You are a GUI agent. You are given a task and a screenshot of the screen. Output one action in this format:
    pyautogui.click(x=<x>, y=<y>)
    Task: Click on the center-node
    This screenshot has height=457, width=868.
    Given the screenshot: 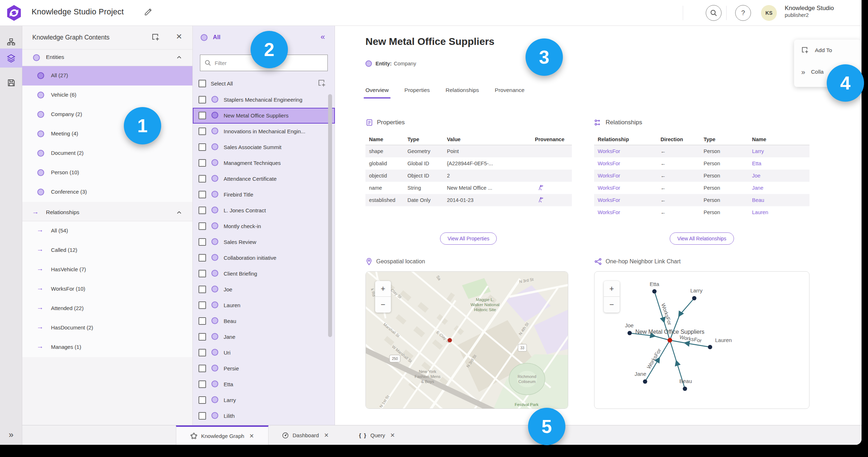 What is the action you would take?
    pyautogui.click(x=670, y=341)
    